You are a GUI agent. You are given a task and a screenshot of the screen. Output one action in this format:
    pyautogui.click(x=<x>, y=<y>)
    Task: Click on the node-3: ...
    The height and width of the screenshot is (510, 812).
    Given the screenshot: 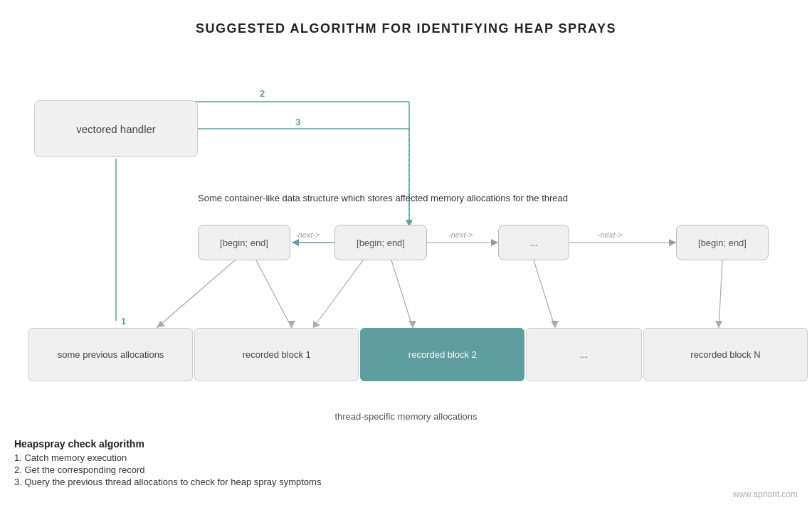 What is the action you would take?
    pyautogui.click(x=534, y=243)
    